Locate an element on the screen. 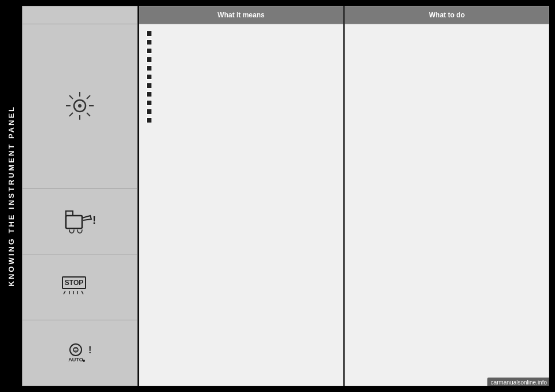  header-row: What it means What to do is located at coordinates (286, 15).